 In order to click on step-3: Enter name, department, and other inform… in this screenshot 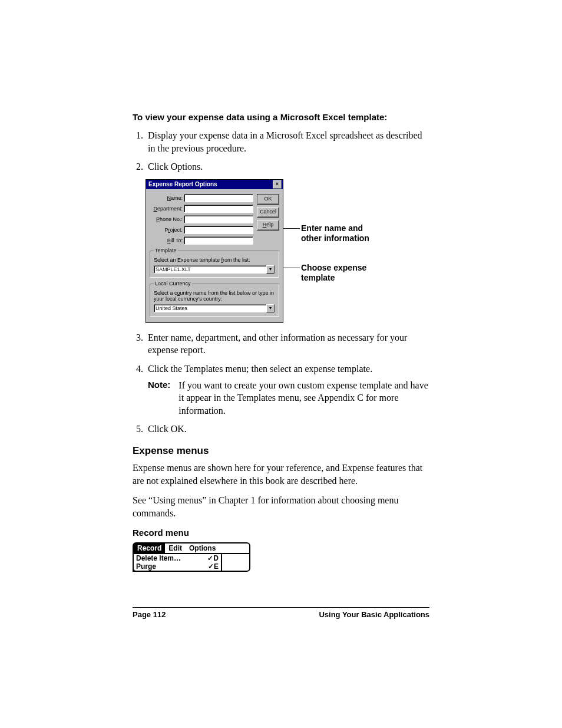, I will do `click(287, 344)`.